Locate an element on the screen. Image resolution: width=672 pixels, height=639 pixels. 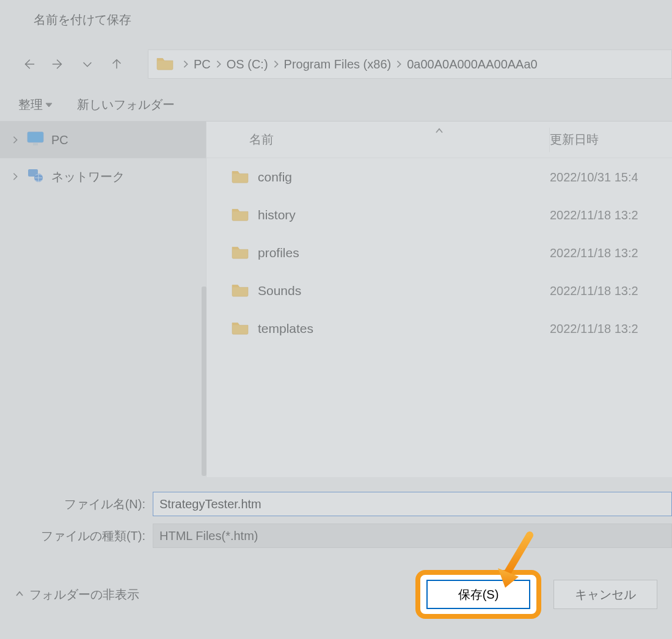
new-folder-button: 新しいフォルダー is located at coordinates (126, 105).